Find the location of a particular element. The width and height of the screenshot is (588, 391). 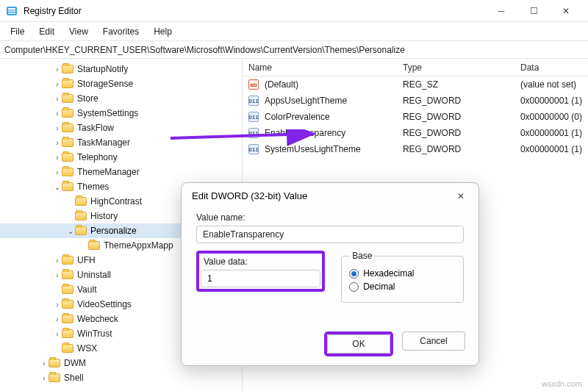

value-name-input: EnableTransparency is located at coordinates (330, 234).